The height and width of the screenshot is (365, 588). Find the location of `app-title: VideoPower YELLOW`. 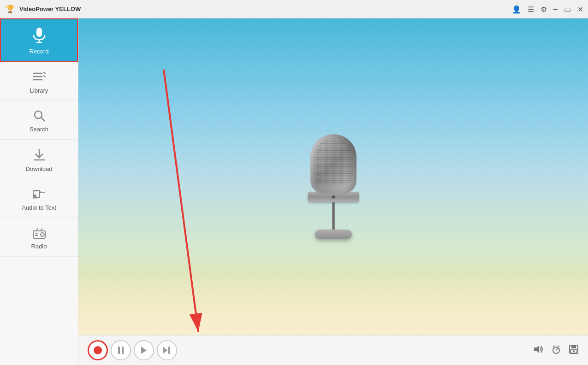

app-title: VideoPower YELLOW is located at coordinates (50, 9).